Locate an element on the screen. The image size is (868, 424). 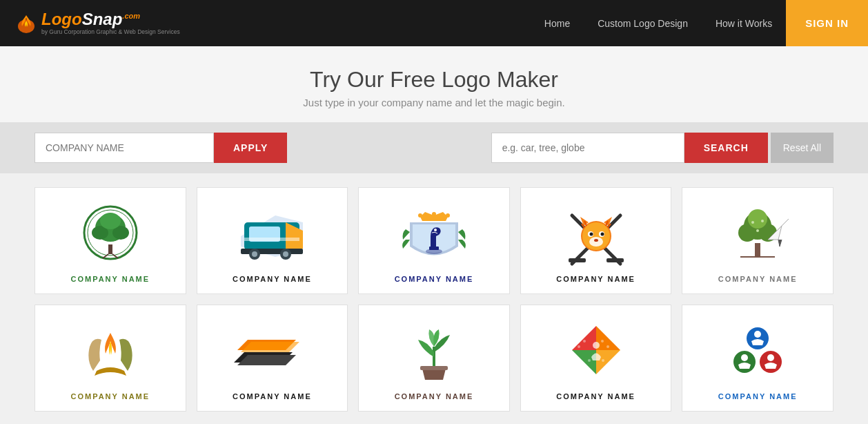
hero-title: Try Our Free Logo Maker is located at coordinates (434, 80).